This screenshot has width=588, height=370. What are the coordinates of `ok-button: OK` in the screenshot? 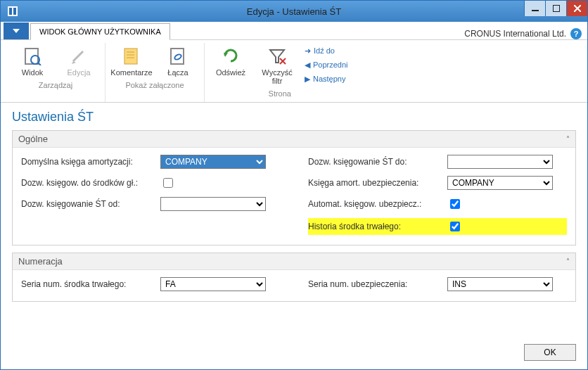 It's located at (550, 352).